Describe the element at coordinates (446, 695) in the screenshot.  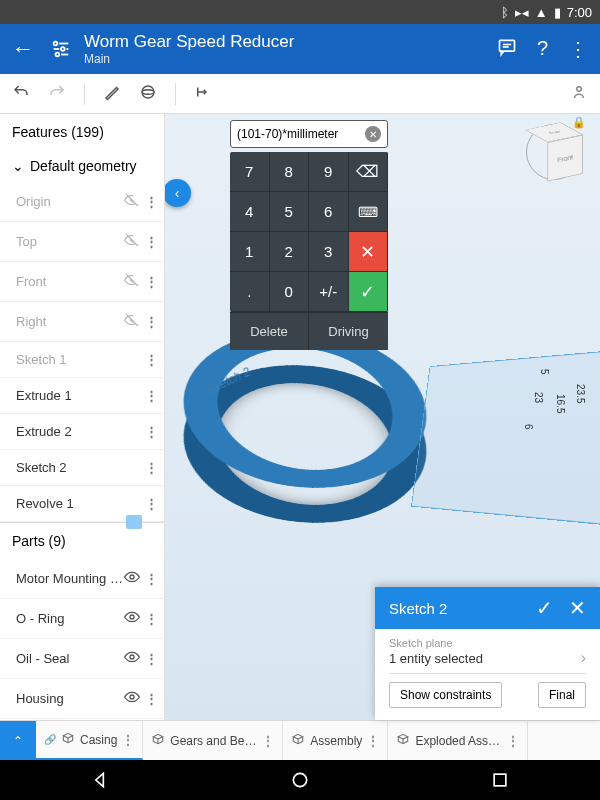
I see `show-constraints-button: Show constraints` at that location.